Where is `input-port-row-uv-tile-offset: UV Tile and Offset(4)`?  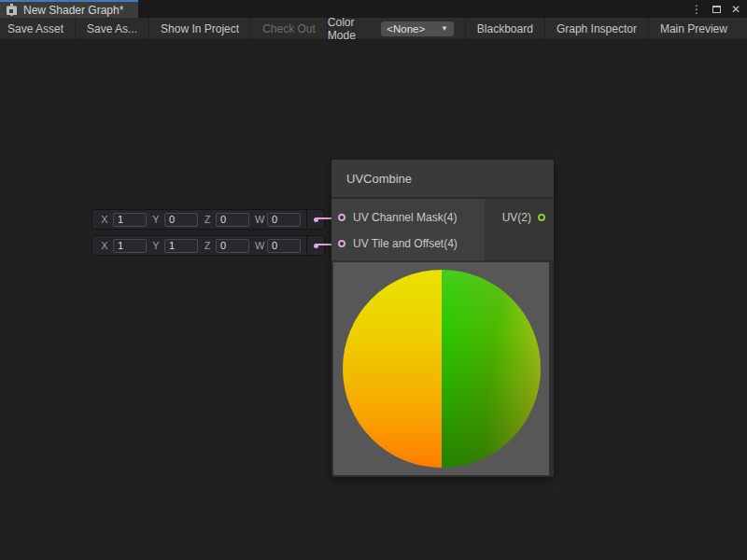
input-port-row-uv-tile-offset: UV Tile and Offset(4) is located at coordinates (408, 244).